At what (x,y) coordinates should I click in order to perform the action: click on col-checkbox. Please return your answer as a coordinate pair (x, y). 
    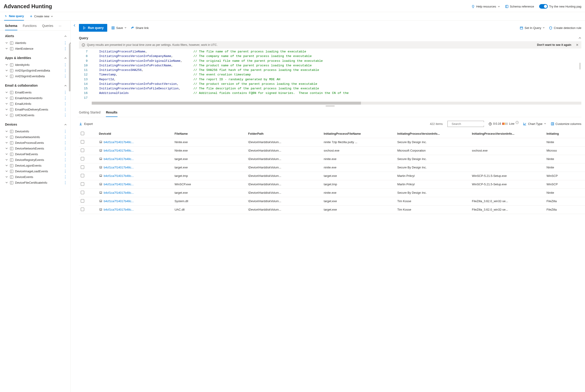
    Looking at the image, I should click on (88, 134).